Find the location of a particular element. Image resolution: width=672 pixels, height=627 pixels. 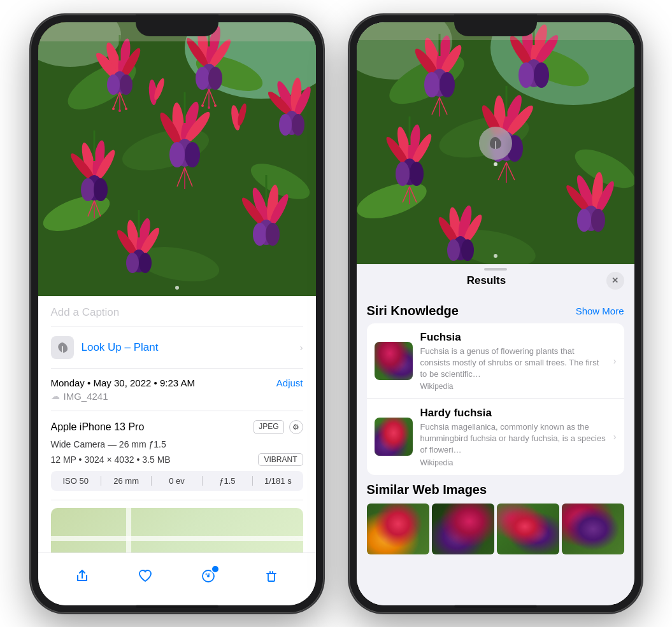

web-images-grid is located at coordinates (496, 529).